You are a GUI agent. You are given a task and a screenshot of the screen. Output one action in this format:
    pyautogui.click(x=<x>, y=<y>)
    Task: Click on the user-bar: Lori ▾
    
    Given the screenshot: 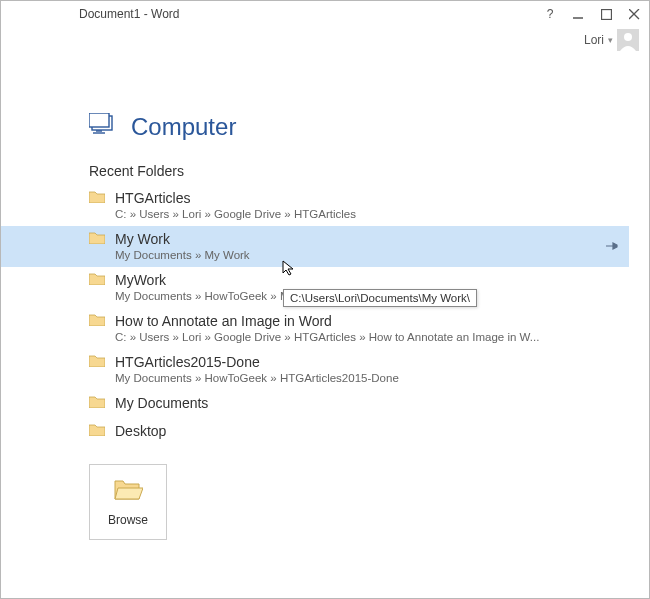 What is the action you would take?
    pyautogui.click(x=325, y=40)
    